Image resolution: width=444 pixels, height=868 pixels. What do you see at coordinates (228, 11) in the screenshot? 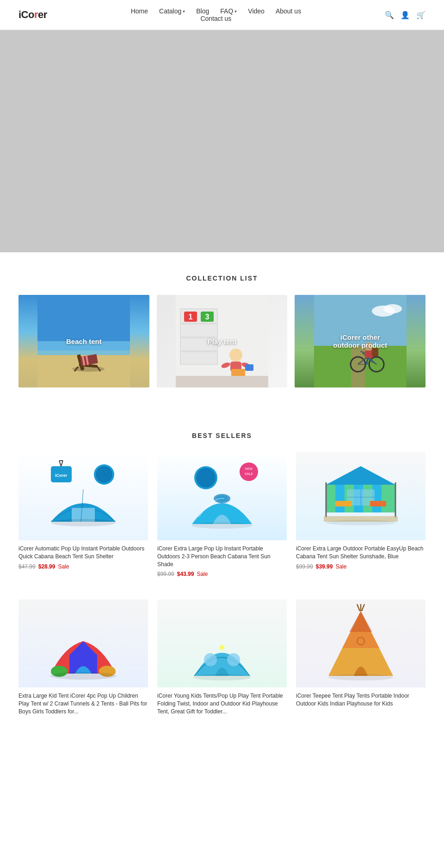
I see `nav-faq: FAQ ▾` at bounding box center [228, 11].